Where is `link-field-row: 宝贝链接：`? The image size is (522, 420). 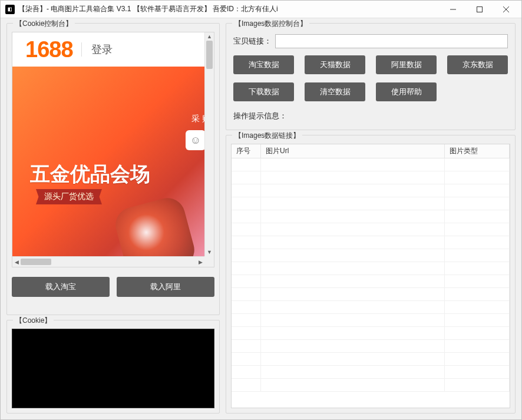
link-field-row: 宝贝链接： is located at coordinates (371, 41).